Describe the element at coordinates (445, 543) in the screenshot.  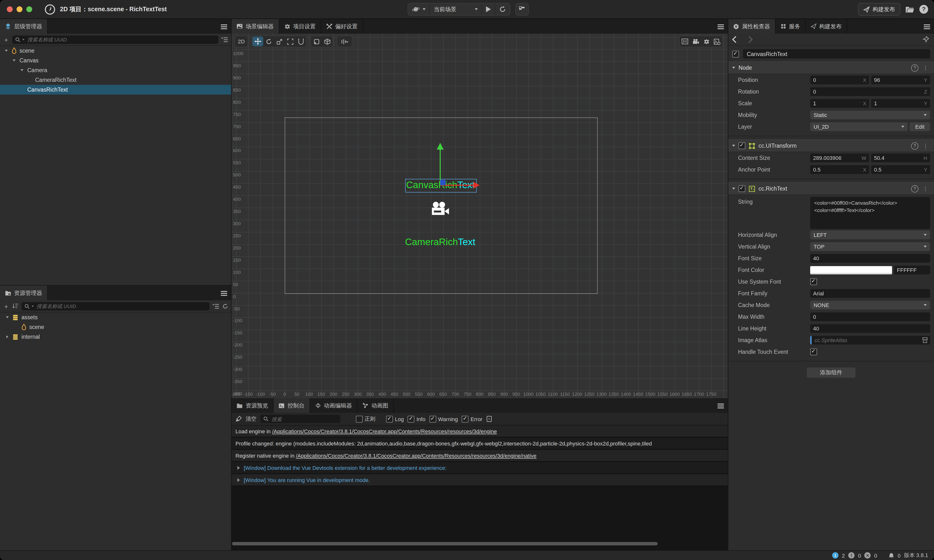
I see `horizontal-scrollbar` at that location.